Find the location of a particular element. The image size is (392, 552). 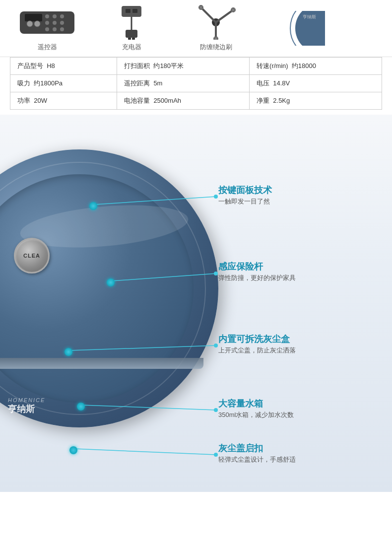

svg-text: 亨纳斯 is located at coordinates (310, 17).